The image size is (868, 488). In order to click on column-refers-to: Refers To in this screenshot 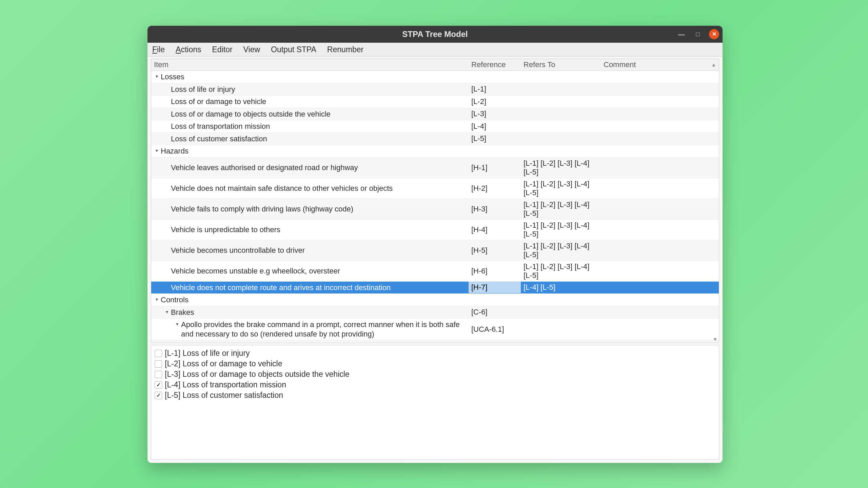, I will do `click(561, 65)`.